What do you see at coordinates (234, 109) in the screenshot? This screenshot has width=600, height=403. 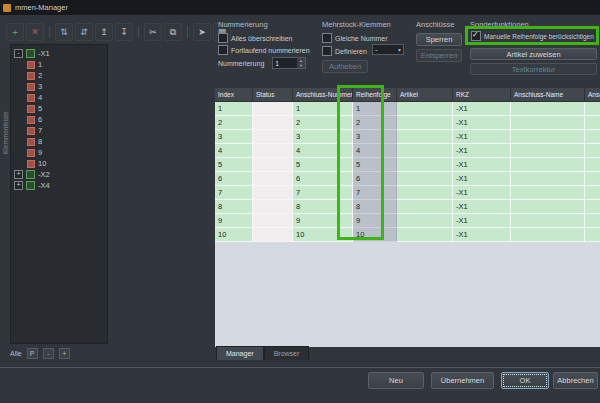 I see `cell-index: 1` at bounding box center [234, 109].